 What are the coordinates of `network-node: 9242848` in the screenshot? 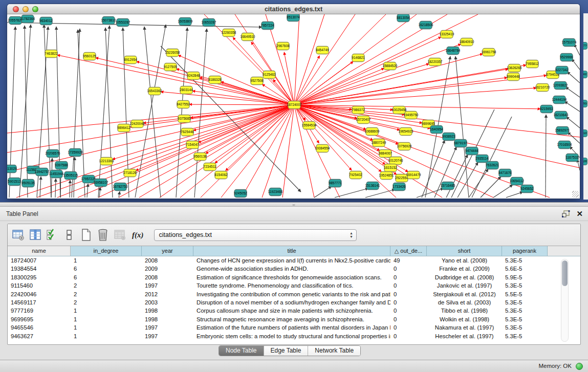 It's located at (193, 76).